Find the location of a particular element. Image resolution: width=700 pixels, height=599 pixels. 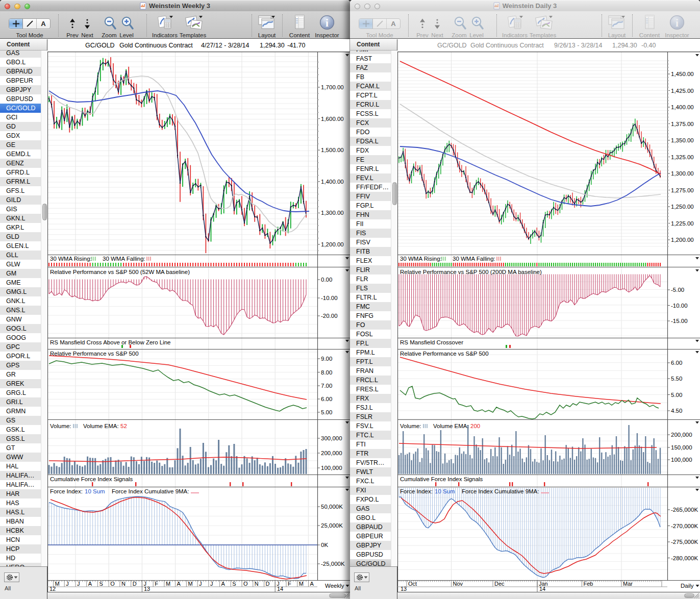

svg-text: 0K is located at coordinates (324, 545).